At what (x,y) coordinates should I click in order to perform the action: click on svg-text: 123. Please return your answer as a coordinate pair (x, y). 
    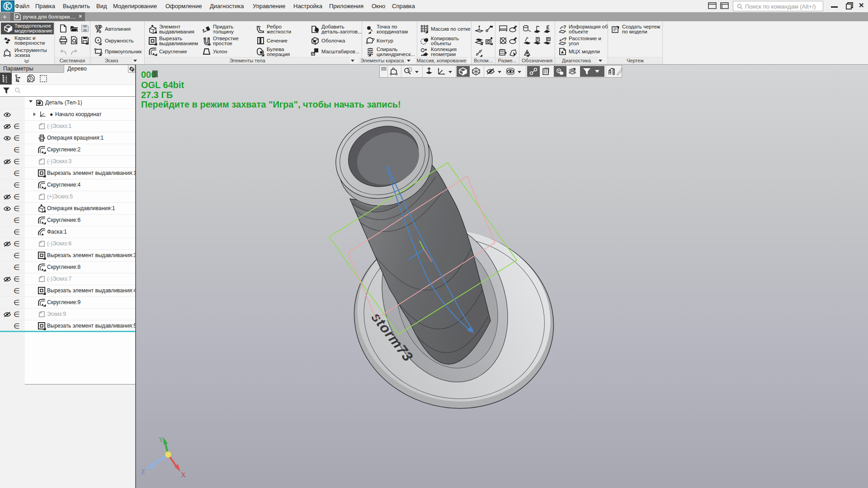
    Looking at the image, I should click on (6, 79).